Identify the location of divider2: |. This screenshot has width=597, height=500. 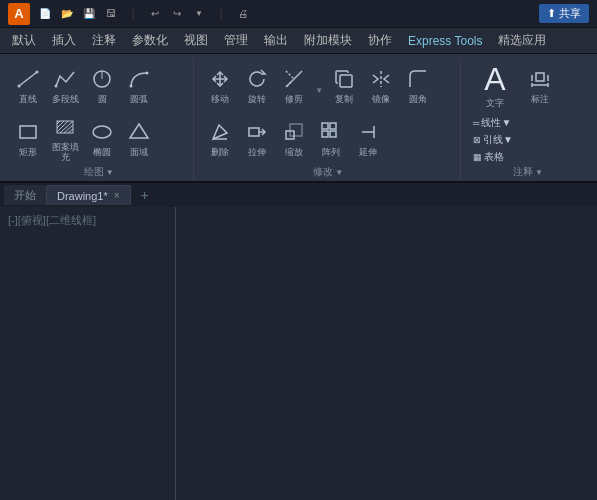
(221, 14).